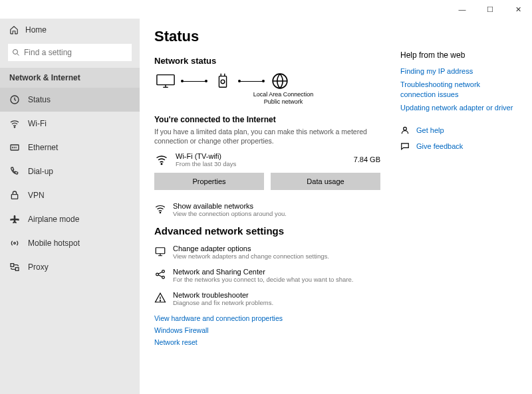  Describe the element at coordinates (16, 52) in the screenshot. I see `search-icon` at that location.